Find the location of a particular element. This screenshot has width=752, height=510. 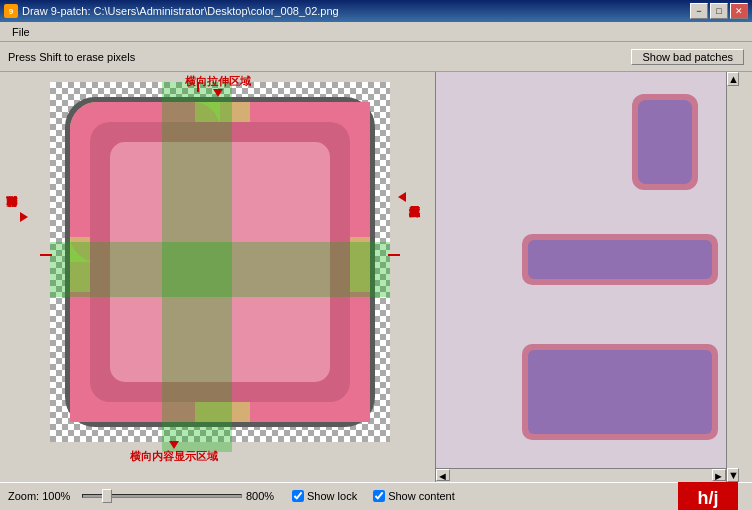

status-row-2: Patch scale: 2x 8x Show patches is located at coordinates (376, 509).